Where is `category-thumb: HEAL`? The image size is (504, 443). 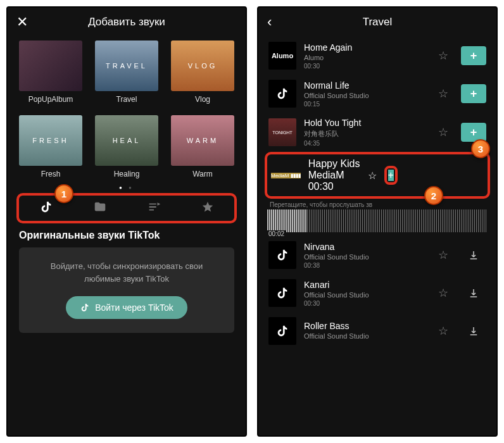 category-thumb: HEAL is located at coordinates (127, 140).